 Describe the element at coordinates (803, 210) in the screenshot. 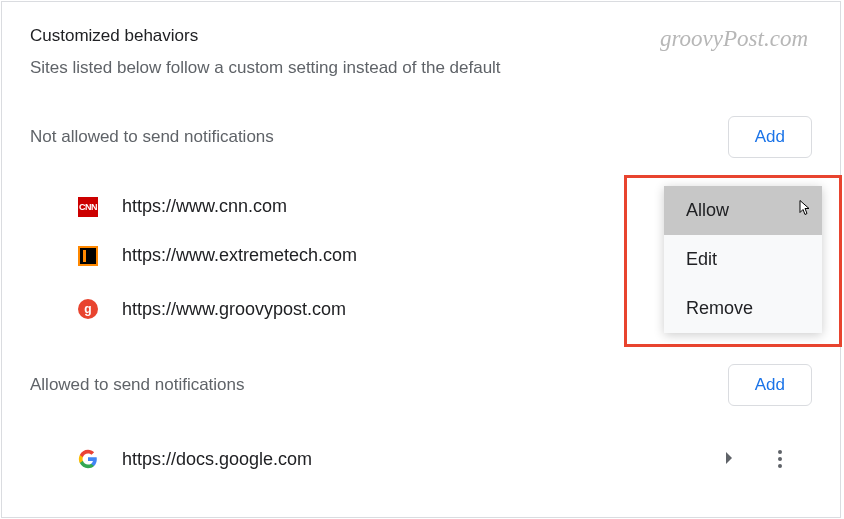

I see `cursor-icon` at that location.